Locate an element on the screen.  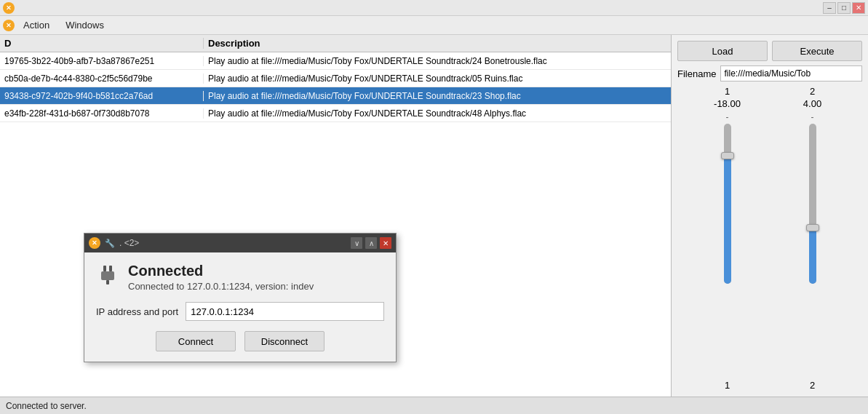
channel-top-labels: 1 2 is located at coordinates (770, 92).